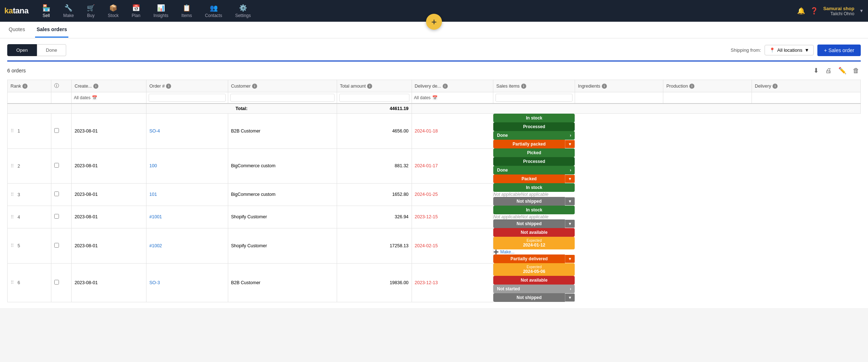 Image resolution: width=868 pixels, height=362 pixels. I want to click on order-info-icon: i, so click(169, 86).